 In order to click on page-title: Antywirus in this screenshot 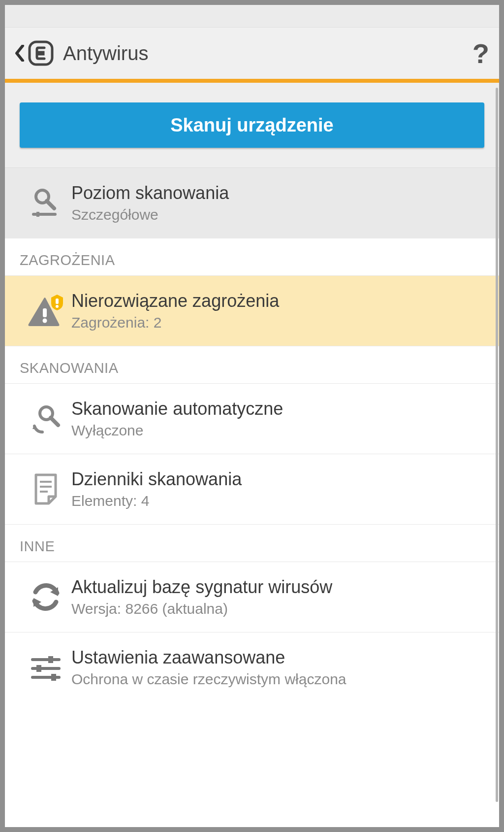, I will do `click(105, 53)`.